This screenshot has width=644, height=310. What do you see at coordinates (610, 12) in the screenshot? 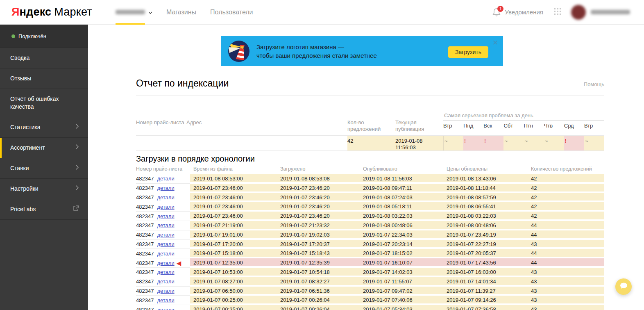
I see `user-name-redacted` at bounding box center [610, 12].